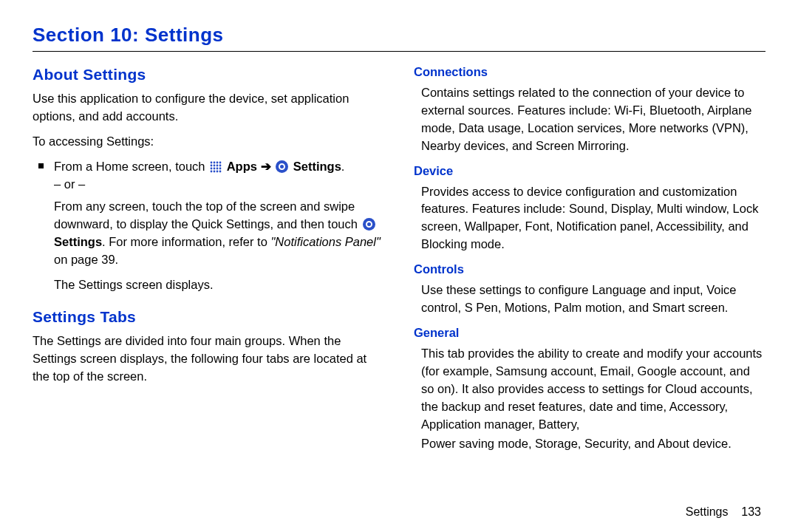 The height and width of the screenshot is (532, 798). I want to click on device-desc: Provides access to device configuration …, so click(590, 219).